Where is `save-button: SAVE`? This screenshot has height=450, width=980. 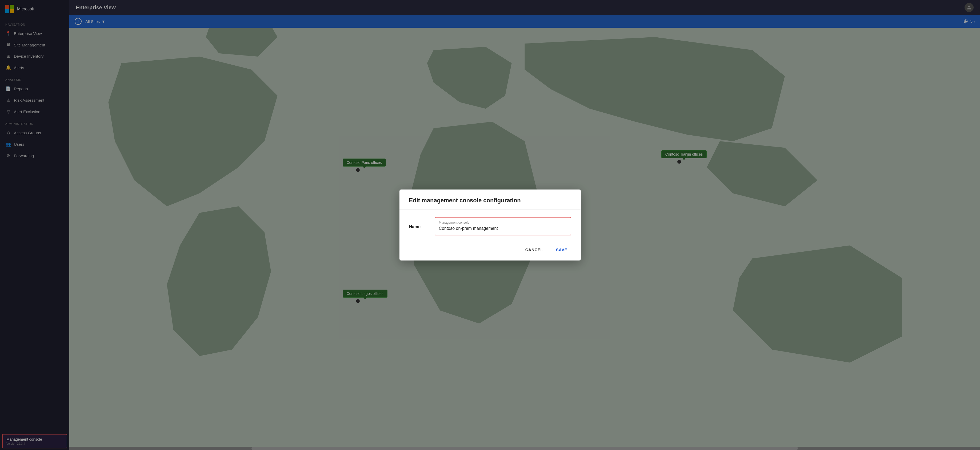 save-button: SAVE is located at coordinates (562, 250).